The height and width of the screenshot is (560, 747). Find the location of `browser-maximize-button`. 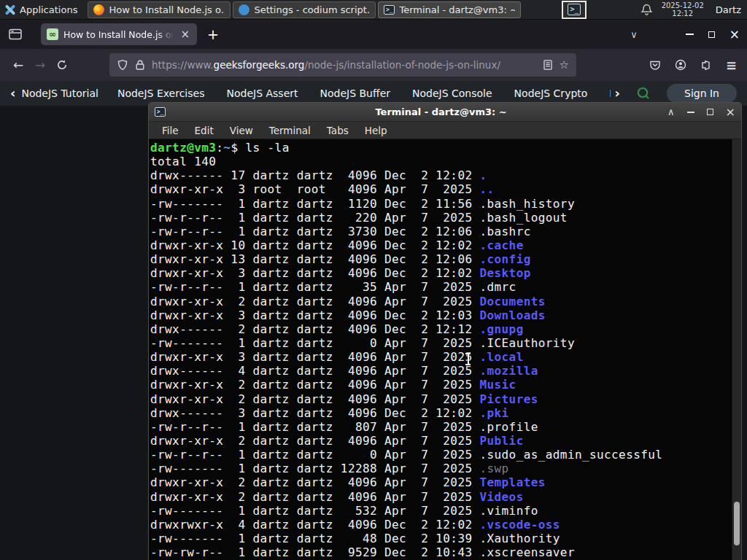

browser-maximize-button is located at coordinates (712, 35).